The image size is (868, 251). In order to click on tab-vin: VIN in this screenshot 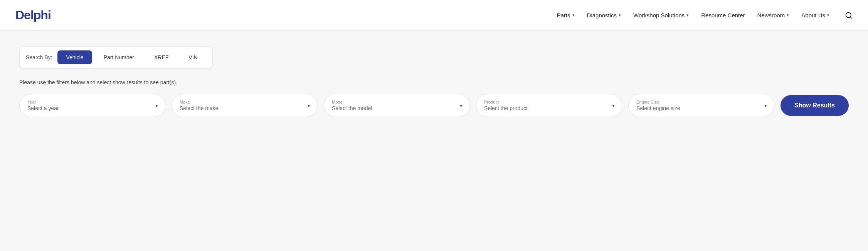, I will do `click(193, 57)`.